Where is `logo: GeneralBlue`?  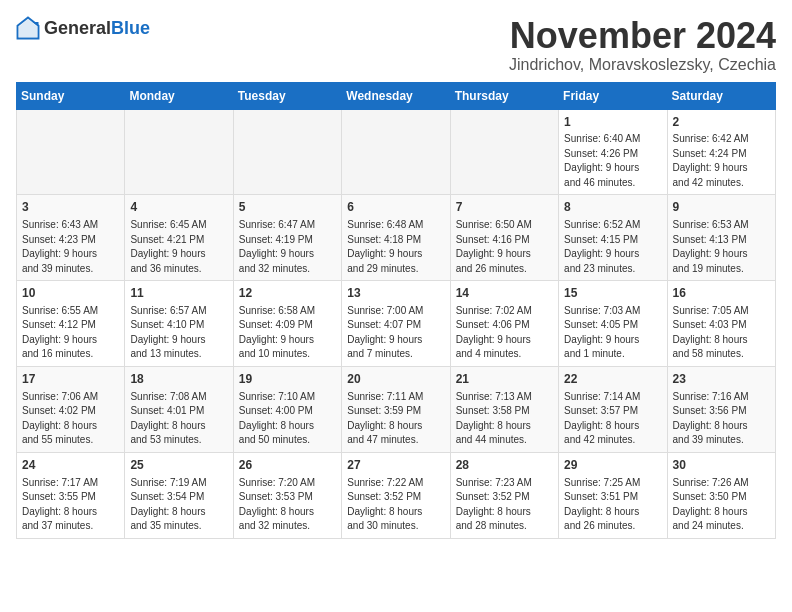
logo: GeneralBlue is located at coordinates (83, 28).